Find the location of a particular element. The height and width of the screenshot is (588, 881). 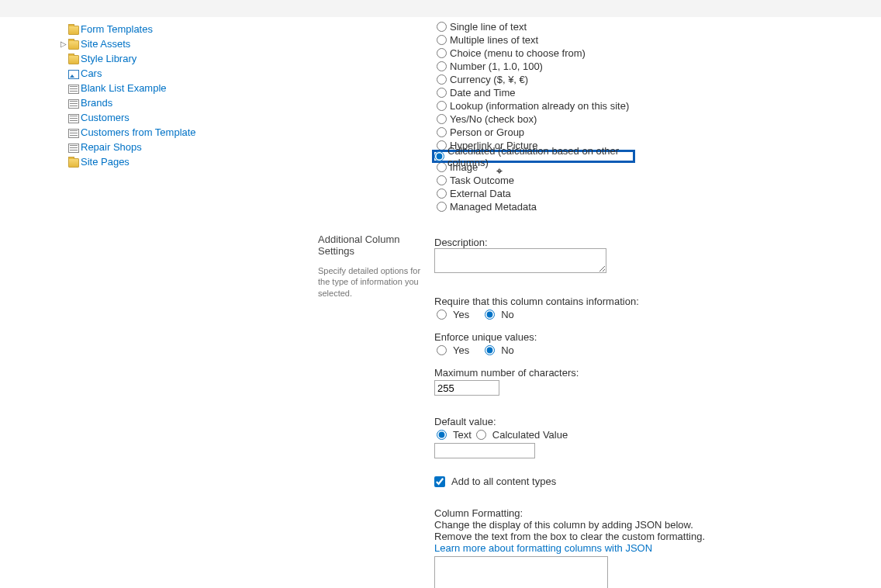

column-formatting-heading: Column Formatting: is located at coordinates (569, 514).